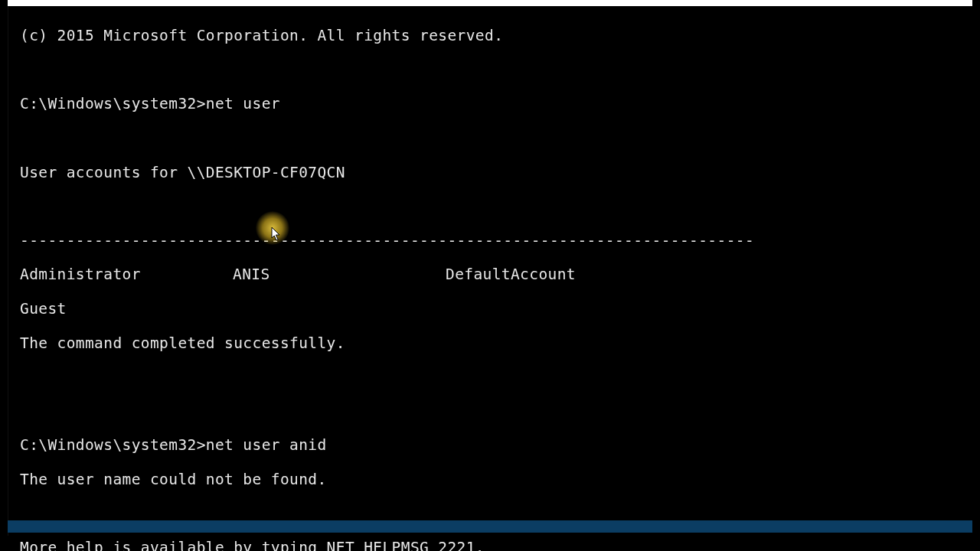 This screenshot has height=551, width=980. What do you see at coordinates (243, 104) in the screenshot?
I see `command-input: net user` at bounding box center [243, 104].